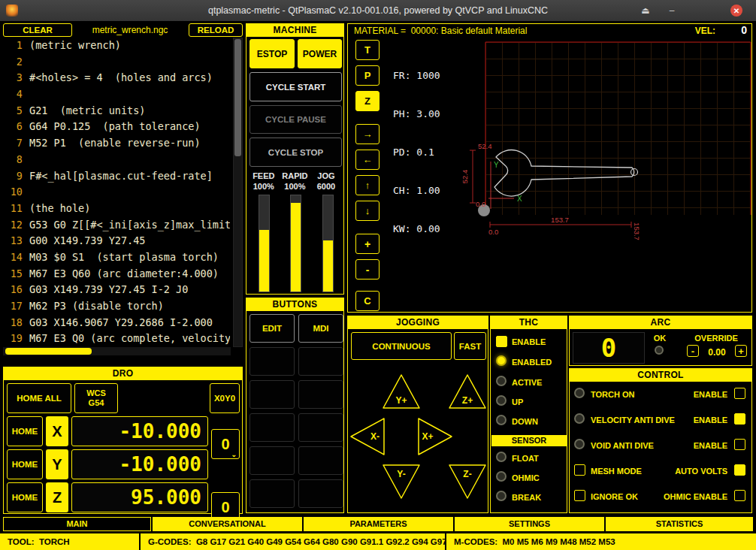  I want to click on gcode-line: 1(metric wrench), so click(117, 46).